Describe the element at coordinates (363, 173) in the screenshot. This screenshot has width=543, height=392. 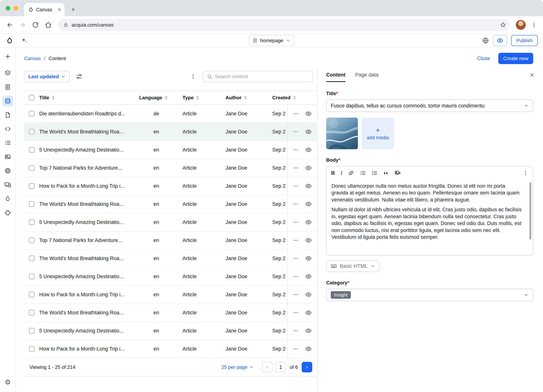
I see `bullet-list-button` at that location.